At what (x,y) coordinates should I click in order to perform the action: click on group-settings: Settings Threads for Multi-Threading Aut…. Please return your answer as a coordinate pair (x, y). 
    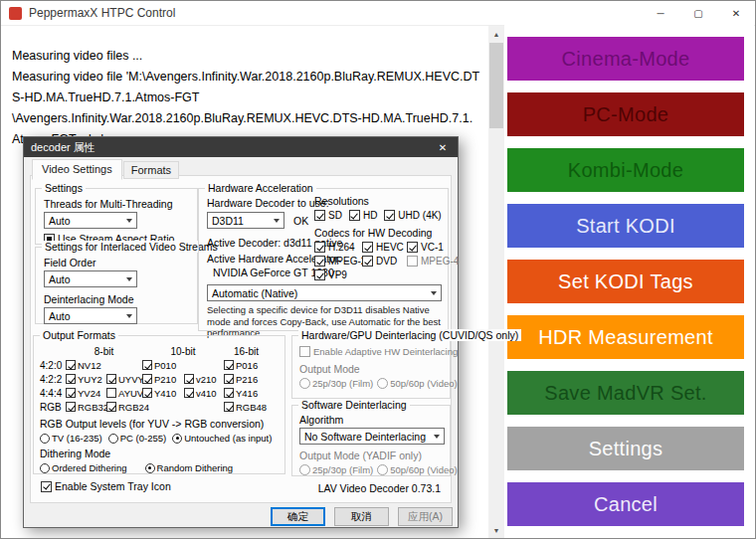
    Looking at the image, I should click on (116, 217).